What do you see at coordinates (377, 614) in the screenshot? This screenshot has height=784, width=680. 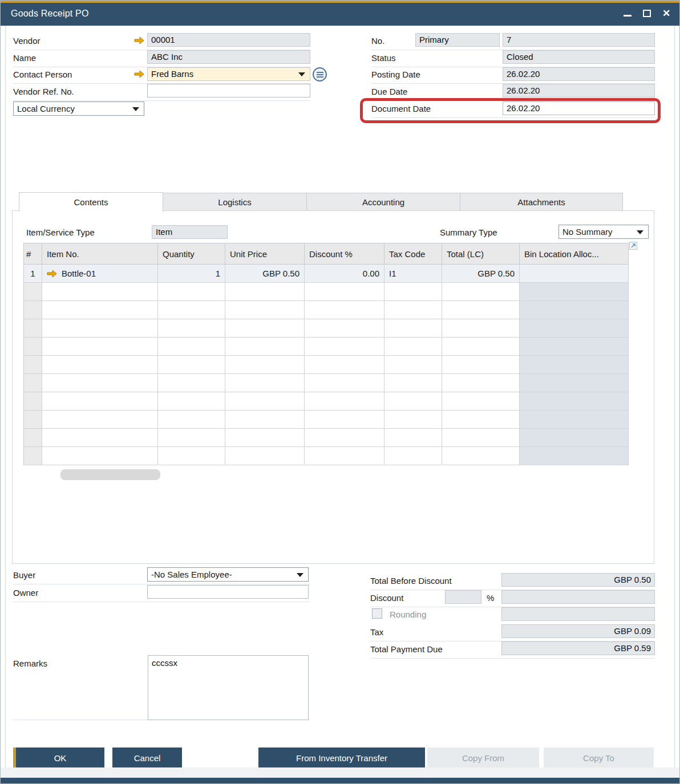 I see `rounding-checkbox` at bounding box center [377, 614].